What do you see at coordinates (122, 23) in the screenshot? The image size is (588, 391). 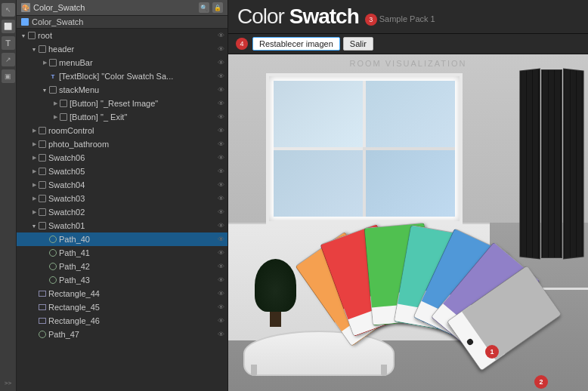 I see `panel-subtitlebar: Color_Swatch` at bounding box center [122, 23].